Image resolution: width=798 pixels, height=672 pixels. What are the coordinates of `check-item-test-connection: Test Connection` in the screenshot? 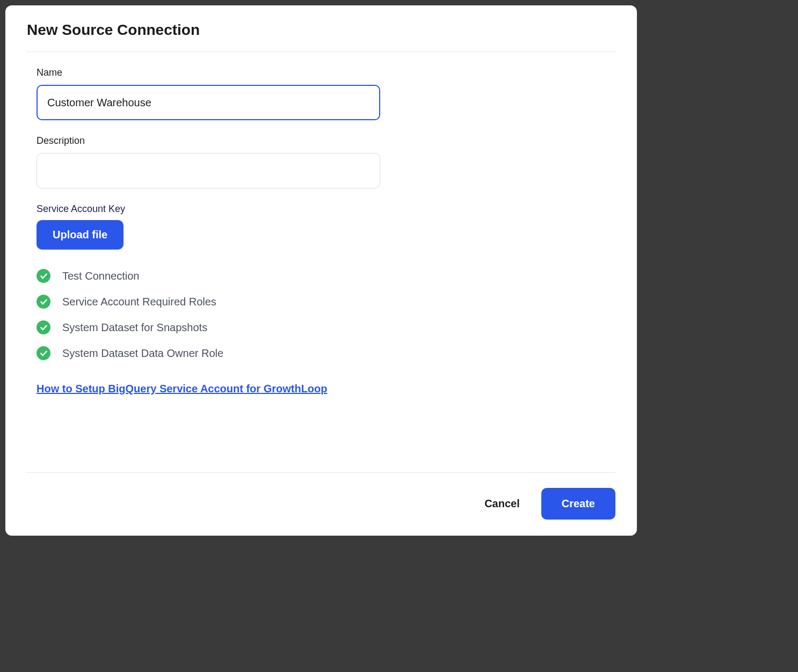 It's located at (321, 276).